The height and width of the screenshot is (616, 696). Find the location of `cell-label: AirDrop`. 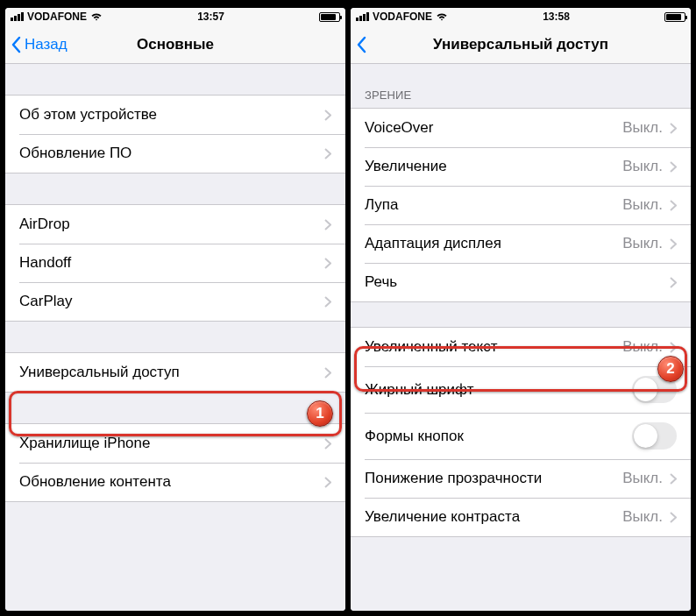

cell-label: AirDrop is located at coordinates (45, 224).